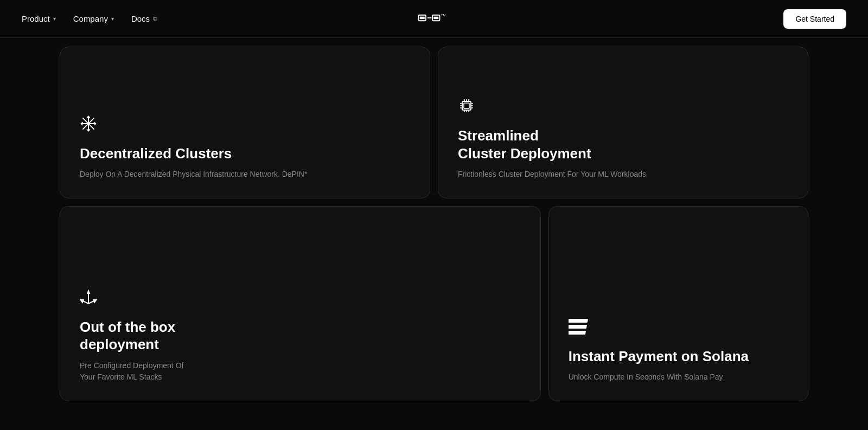  What do you see at coordinates (39, 18) in the screenshot?
I see `nav-product: Product ▾` at bounding box center [39, 18].